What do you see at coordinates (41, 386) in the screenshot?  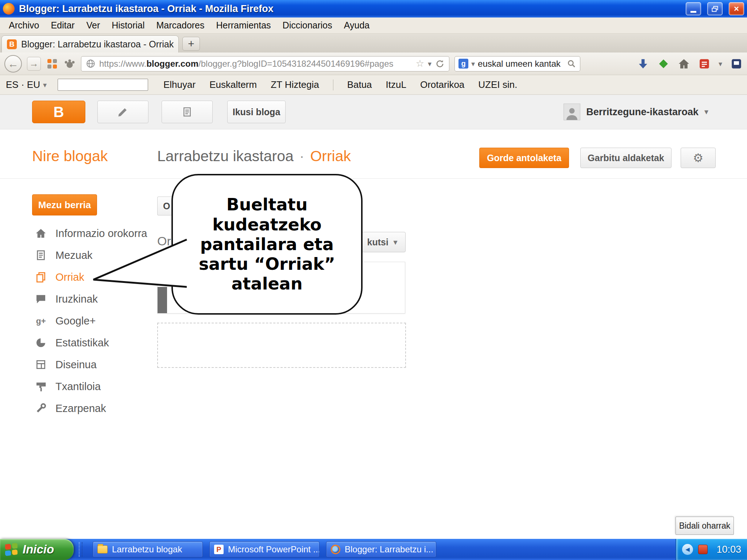 I see `template-icon` at bounding box center [41, 386].